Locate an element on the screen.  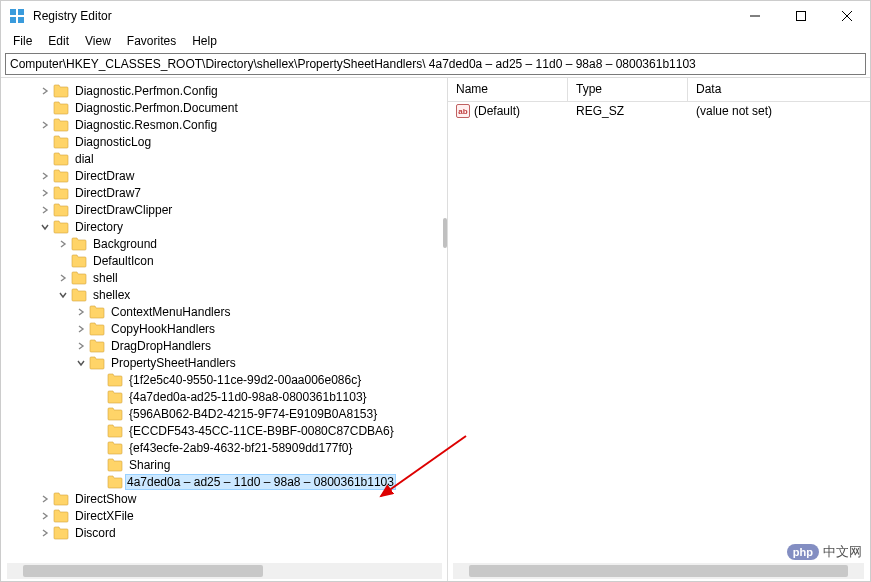
tree-item: DefaultIcon is located at coordinates (224, 260).